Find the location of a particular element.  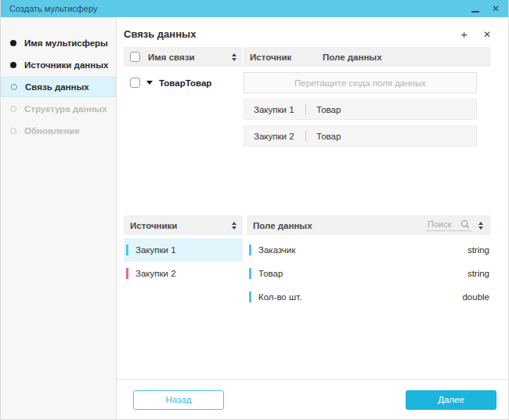

remove-link-icon: ✕ is located at coordinates (487, 34).